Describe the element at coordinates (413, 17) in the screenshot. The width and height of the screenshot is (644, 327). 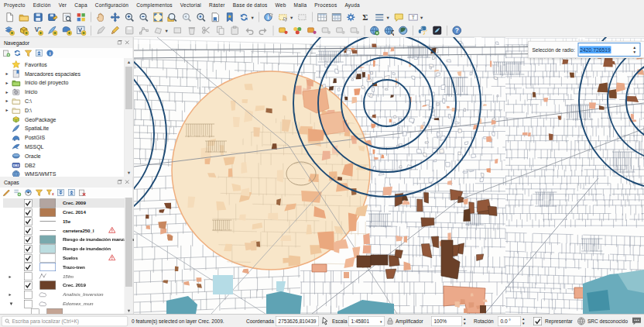
I see `svg-text: T` at that location.